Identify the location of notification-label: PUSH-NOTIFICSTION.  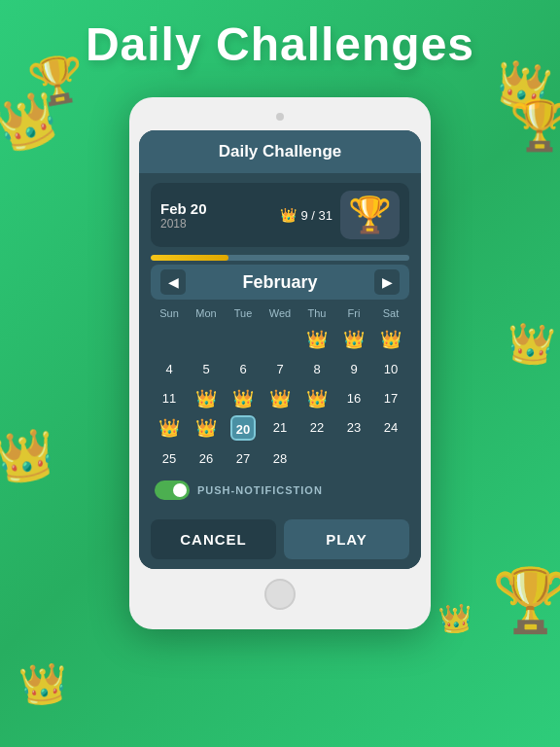
(261, 490).